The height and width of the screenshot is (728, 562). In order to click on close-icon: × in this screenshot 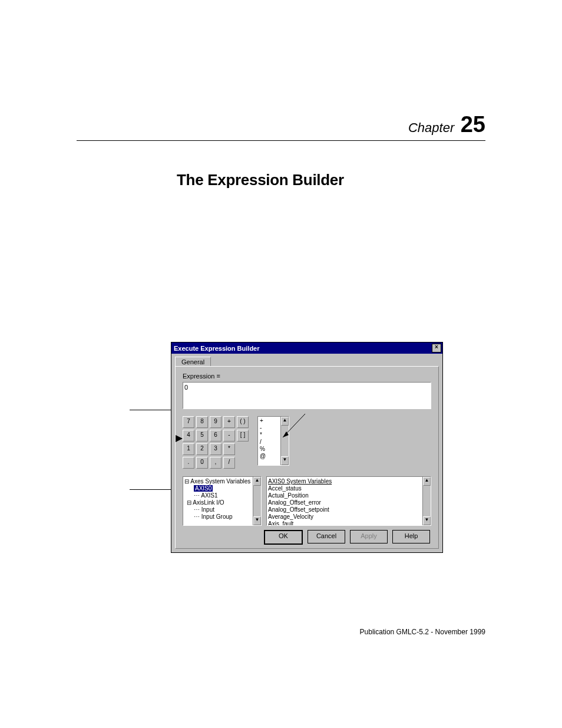, I will do `click(437, 348)`.